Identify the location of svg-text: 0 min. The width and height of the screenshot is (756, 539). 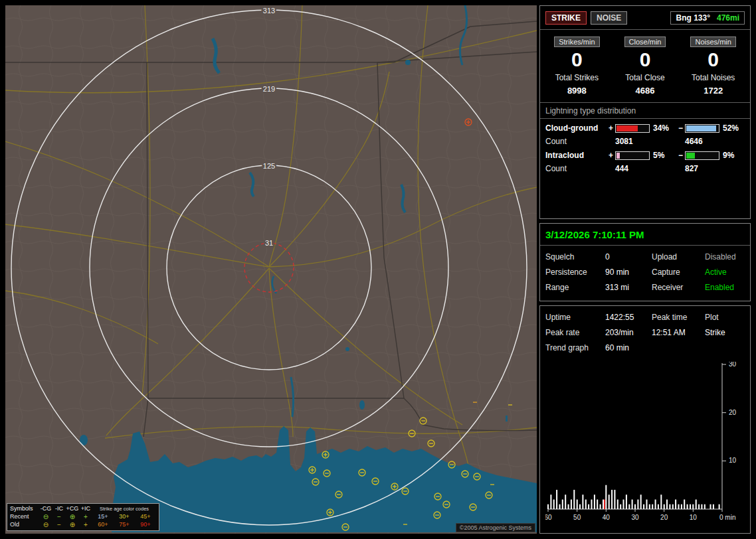
(727, 518).